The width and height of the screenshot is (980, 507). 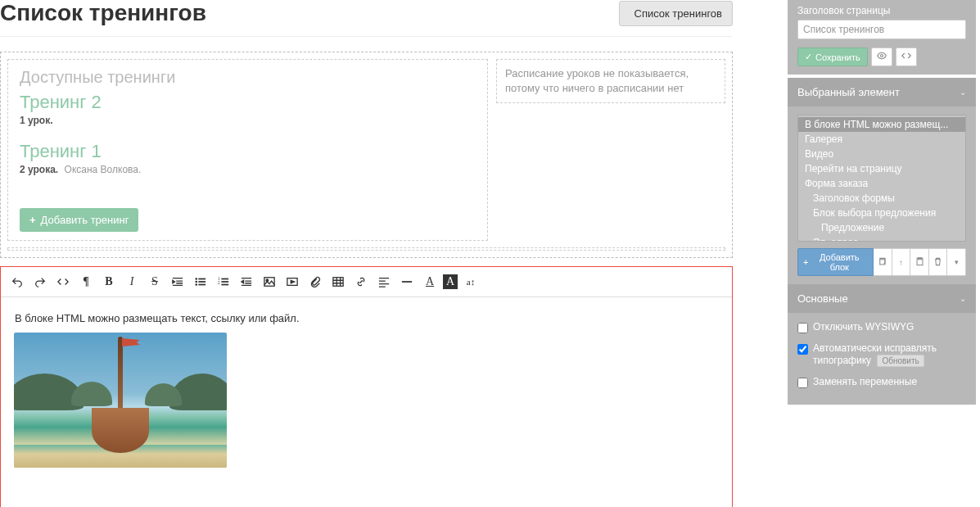 I want to click on auto-typography-option: Автоматически исправлять типографику Обн…, so click(x=882, y=355).